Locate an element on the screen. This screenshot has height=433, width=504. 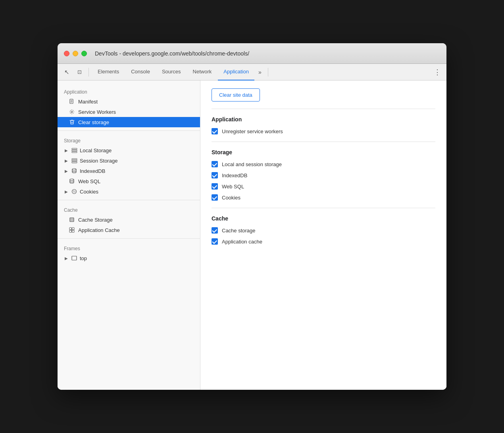
web-sql-icon is located at coordinates (72, 181).